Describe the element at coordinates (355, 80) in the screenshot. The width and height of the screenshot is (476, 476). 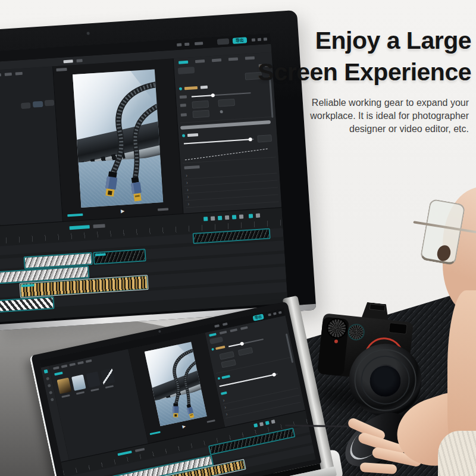
I see `marketing-copy: Enjoy a Large Screen Experience Reliable…` at that location.